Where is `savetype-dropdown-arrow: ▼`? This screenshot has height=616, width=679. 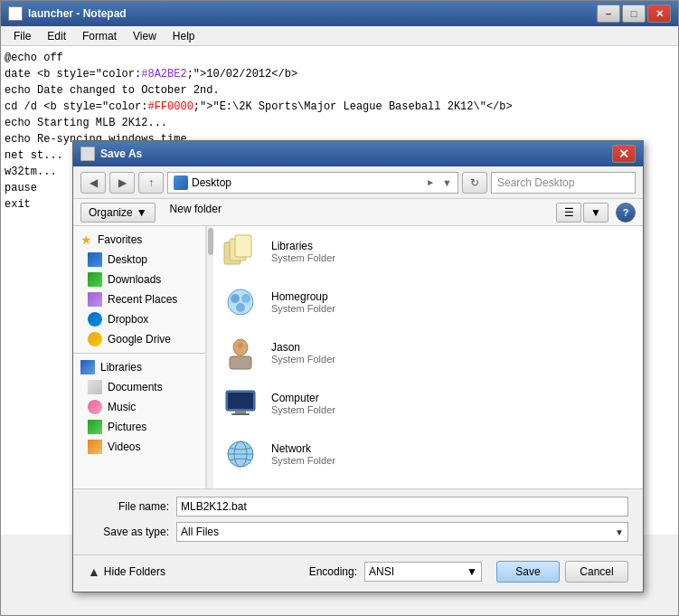 savetype-dropdown-arrow: ▼ is located at coordinates (619, 532).